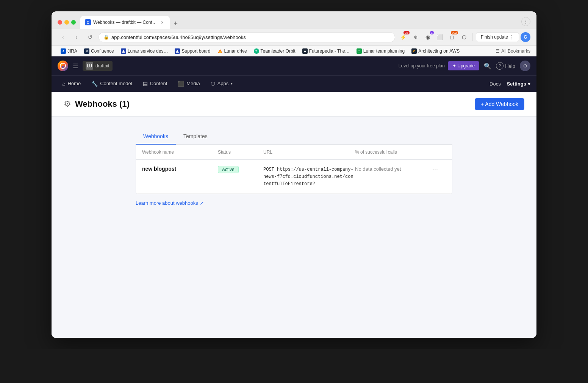 This screenshot has width=588, height=383. Describe the element at coordinates (159, 83) in the screenshot. I see `nav-content-label: Content` at that location.